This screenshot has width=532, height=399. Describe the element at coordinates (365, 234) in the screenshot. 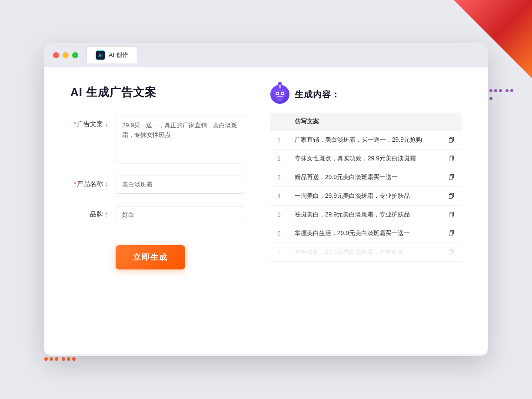

I see `result-row-text: 掌握美白生活，29.9元美白淡斑霜买一送一` at that location.